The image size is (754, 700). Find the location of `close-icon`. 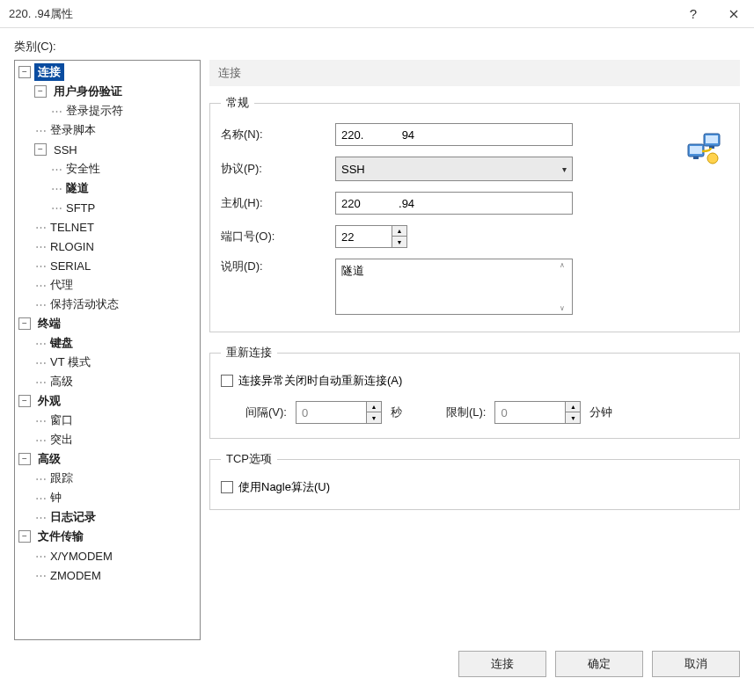

close-icon is located at coordinates (734, 14).